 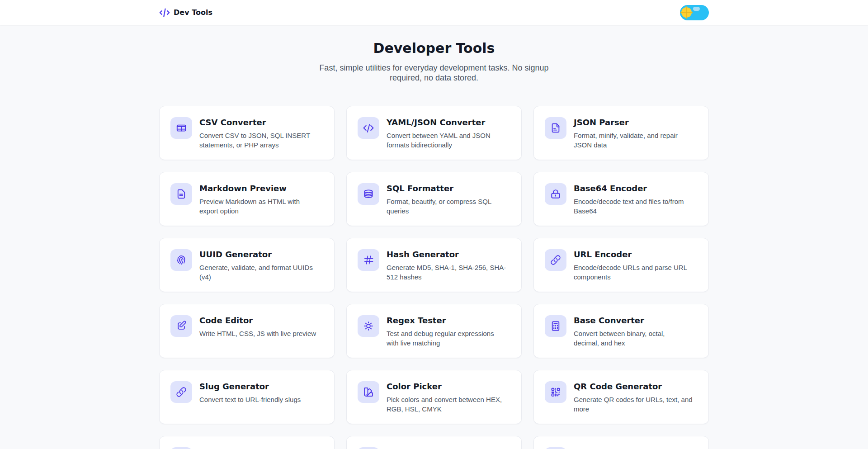 What do you see at coordinates (250, 189) in the screenshot?
I see `tool-card-title: Markdown Preview` at bounding box center [250, 189].